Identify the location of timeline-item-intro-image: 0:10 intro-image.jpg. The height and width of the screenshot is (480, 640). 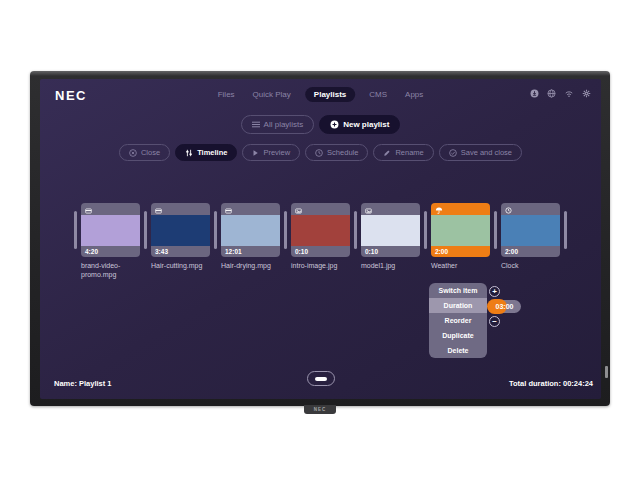
(320, 236).